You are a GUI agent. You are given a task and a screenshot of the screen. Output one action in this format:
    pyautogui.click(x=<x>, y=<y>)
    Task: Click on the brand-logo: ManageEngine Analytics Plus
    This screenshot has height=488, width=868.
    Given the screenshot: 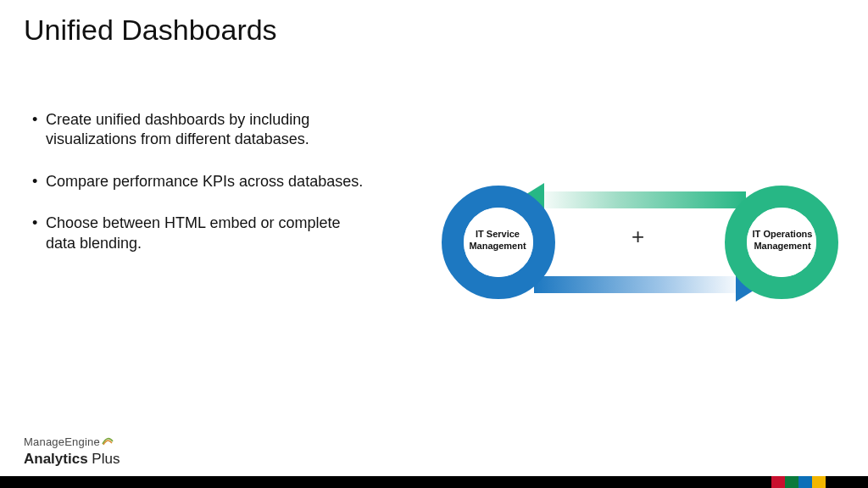 What is the action you would take?
    pyautogui.click(x=71, y=452)
    